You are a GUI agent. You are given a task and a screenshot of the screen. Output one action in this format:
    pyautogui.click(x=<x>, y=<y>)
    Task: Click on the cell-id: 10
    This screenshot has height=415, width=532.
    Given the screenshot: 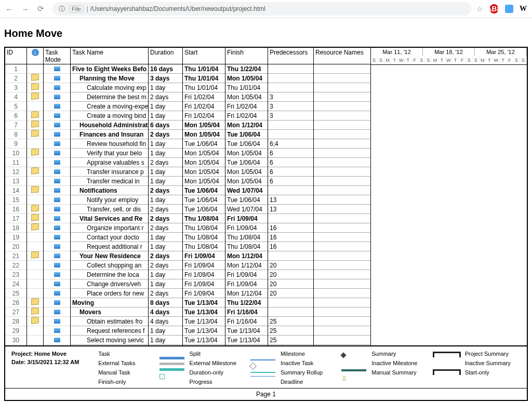 What is the action you would take?
    pyautogui.click(x=16, y=153)
    